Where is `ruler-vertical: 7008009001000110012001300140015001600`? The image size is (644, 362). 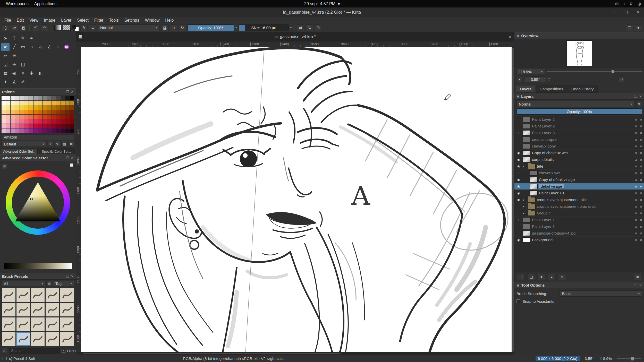 ruler-vertical: 7008009001000110012001300140015001600 is located at coordinates (79, 200).